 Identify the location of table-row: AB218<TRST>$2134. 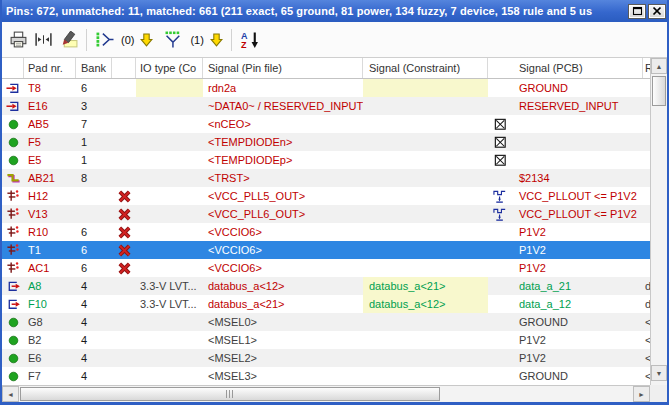
(326, 178).